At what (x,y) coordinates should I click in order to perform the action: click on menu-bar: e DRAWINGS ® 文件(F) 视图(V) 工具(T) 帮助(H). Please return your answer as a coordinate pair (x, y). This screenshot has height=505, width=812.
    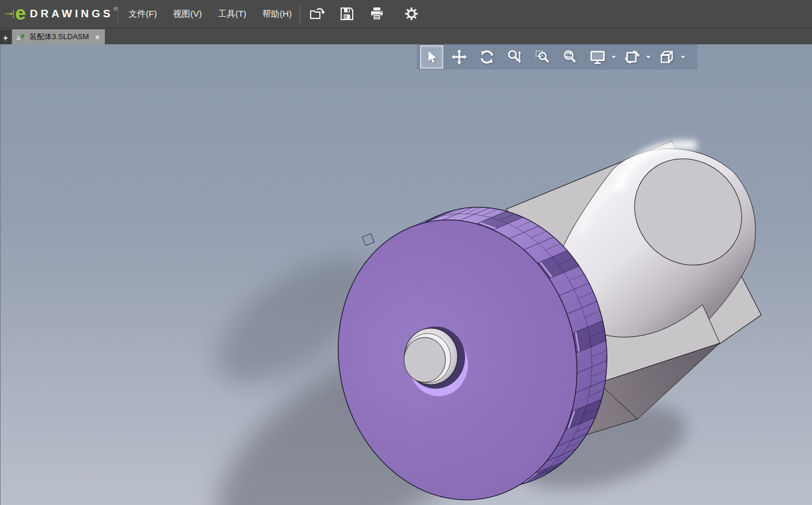
    Looking at the image, I should click on (406, 14).